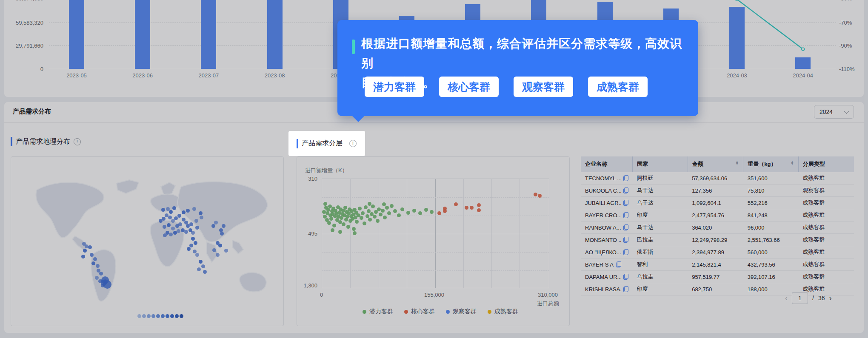 The image size is (868, 338). What do you see at coordinates (353, 144) in the screenshot?
I see `info-icon: !` at bounding box center [353, 144].